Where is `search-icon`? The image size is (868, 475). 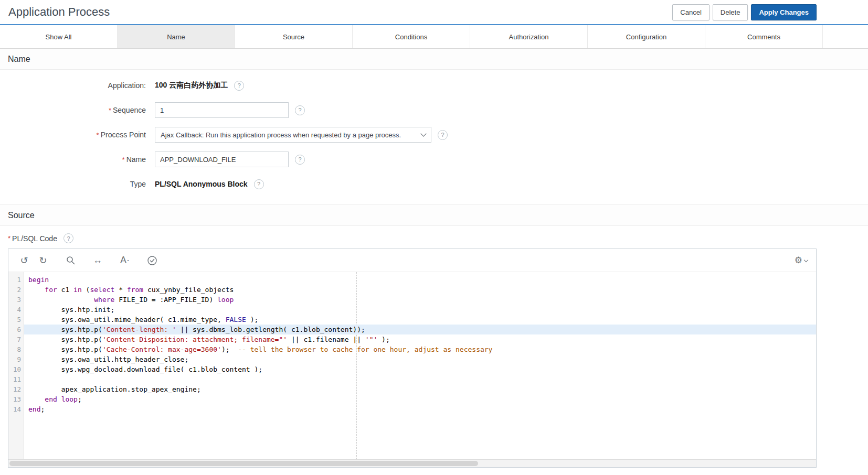 search-icon is located at coordinates (70, 261).